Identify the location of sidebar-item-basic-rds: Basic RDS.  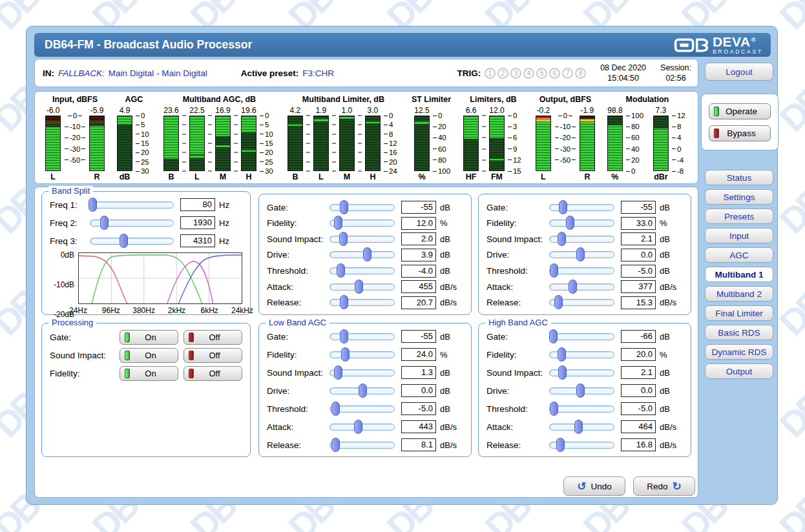
(739, 332).